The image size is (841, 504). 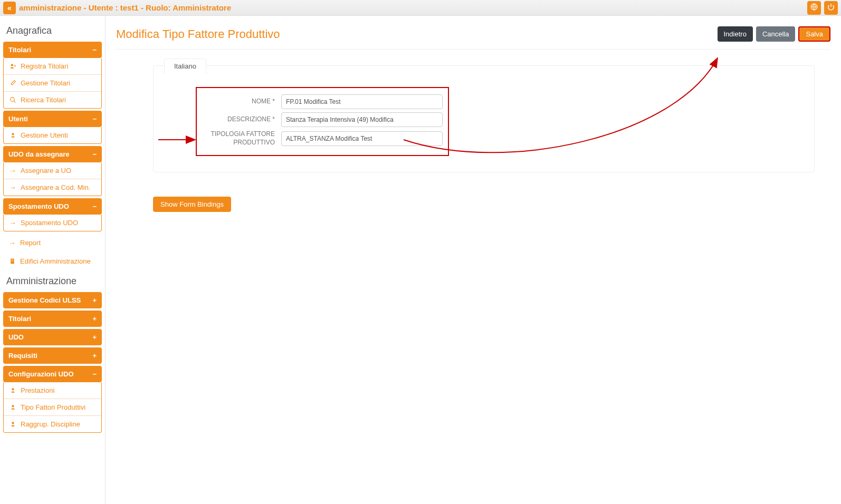 I want to click on cancel-button: Cancella, so click(x=776, y=34).